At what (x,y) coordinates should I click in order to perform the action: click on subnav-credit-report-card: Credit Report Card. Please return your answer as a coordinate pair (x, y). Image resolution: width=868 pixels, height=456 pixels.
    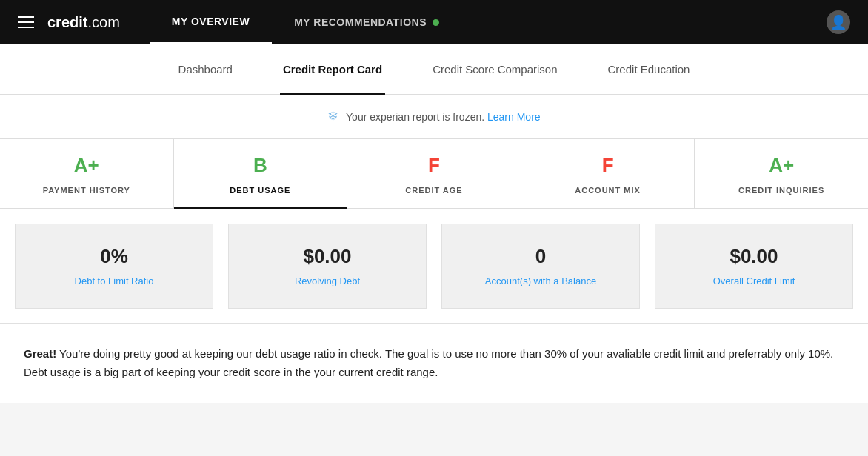
    Looking at the image, I should click on (333, 70).